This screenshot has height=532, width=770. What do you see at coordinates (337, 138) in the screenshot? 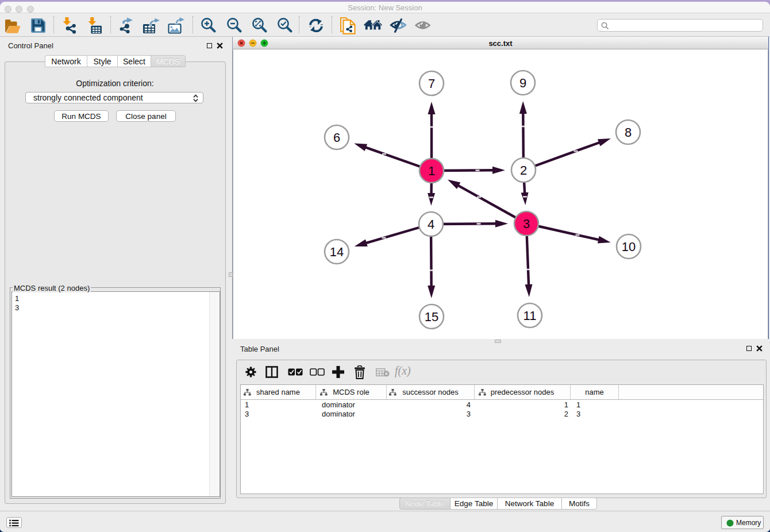
I see `svg-text: 6` at bounding box center [337, 138].